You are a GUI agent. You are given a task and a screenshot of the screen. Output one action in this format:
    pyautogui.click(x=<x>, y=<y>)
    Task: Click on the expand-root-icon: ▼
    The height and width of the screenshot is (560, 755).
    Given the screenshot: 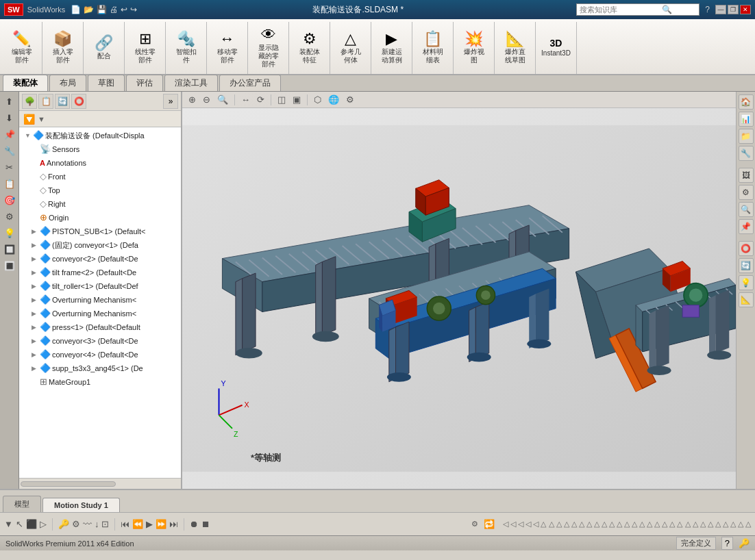 What is the action you would take?
    pyautogui.click(x=28, y=136)
    